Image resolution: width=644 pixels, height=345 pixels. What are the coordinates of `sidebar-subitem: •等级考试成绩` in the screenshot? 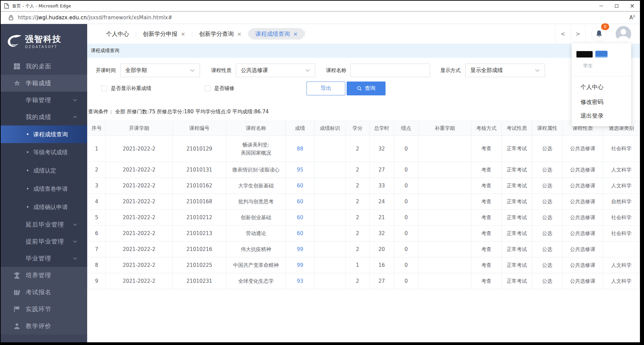 It's located at (44, 152).